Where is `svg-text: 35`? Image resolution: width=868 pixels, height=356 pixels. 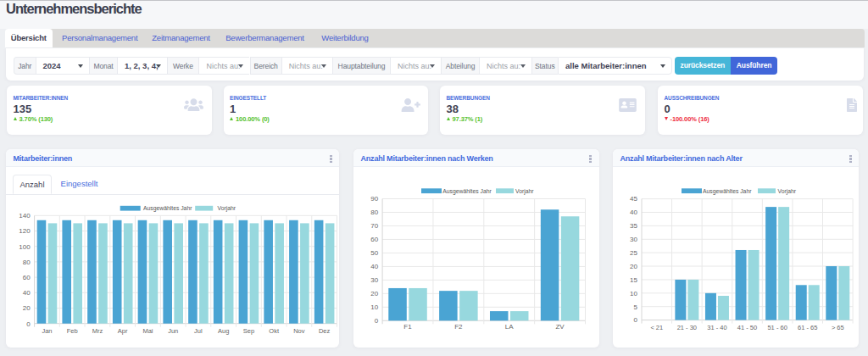
svg-text: 35 is located at coordinates (634, 225).